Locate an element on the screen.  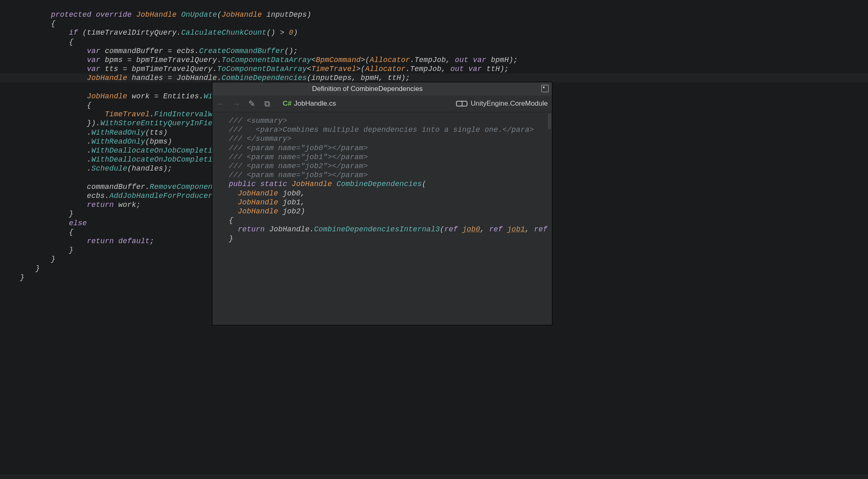
id-bpmh: bpmH is located at coordinates (500, 60).